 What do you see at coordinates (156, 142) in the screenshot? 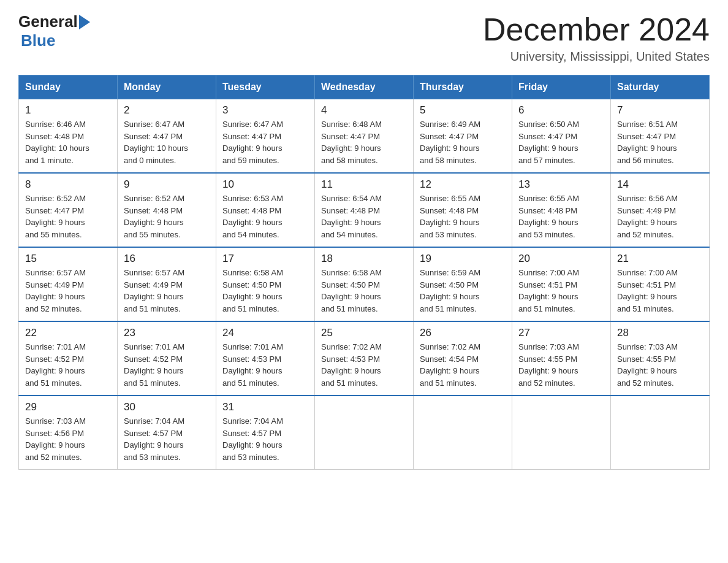
I see `day-info: Sunrise: 6:47 AMSunset: 4:47 PMDaylight:…` at bounding box center [156, 142].